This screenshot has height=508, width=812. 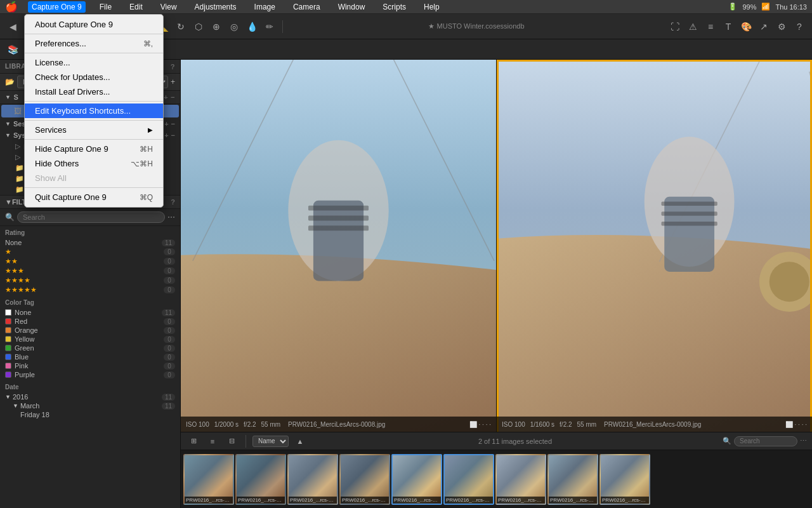 What do you see at coordinates (406, 7) in the screenshot?
I see `menubar: 🍎 Capture One 9 File Edit View Adjustmen…` at bounding box center [406, 7].